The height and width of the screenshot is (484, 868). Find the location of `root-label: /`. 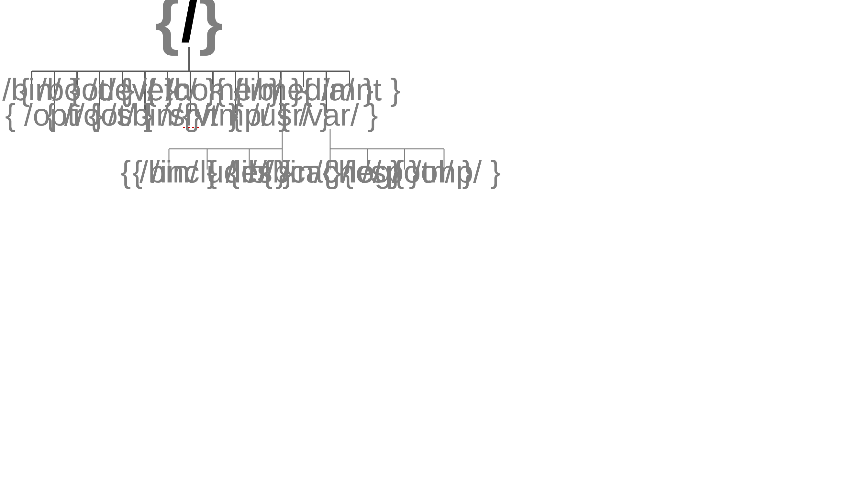

root-label: / is located at coordinates (189, 27).